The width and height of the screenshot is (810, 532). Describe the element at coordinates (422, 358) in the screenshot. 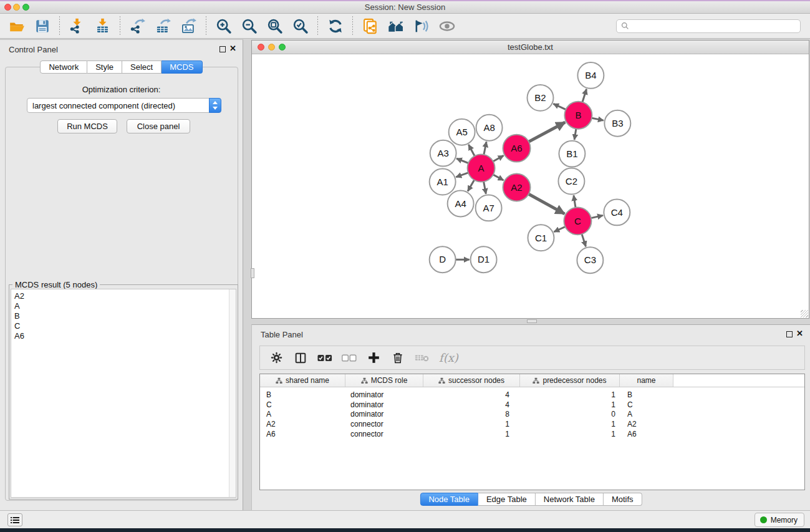

I see `delete-table-icon` at that location.